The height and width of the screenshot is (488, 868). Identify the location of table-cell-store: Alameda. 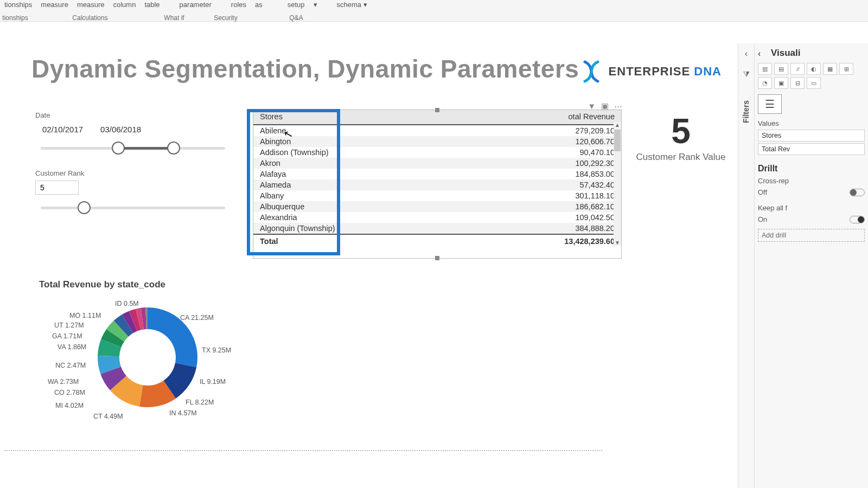
(360, 185).